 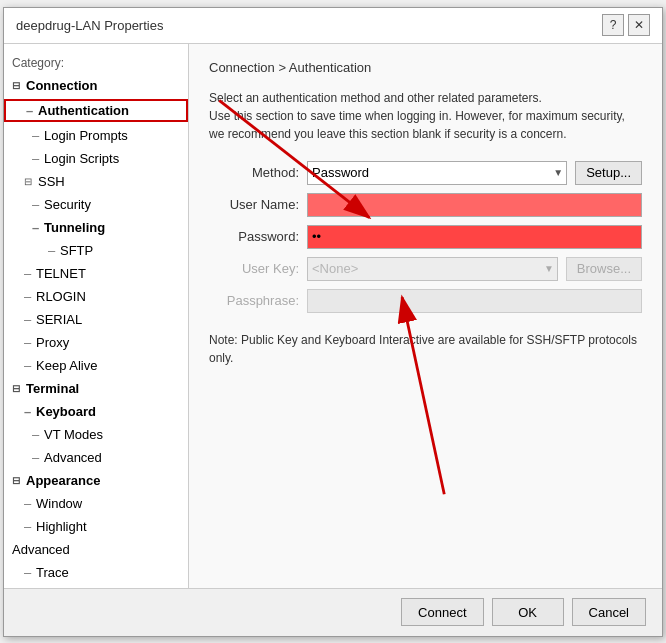 What do you see at coordinates (61, 296) in the screenshot?
I see `rlogin-label: RLOGIN` at bounding box center [61, 296].